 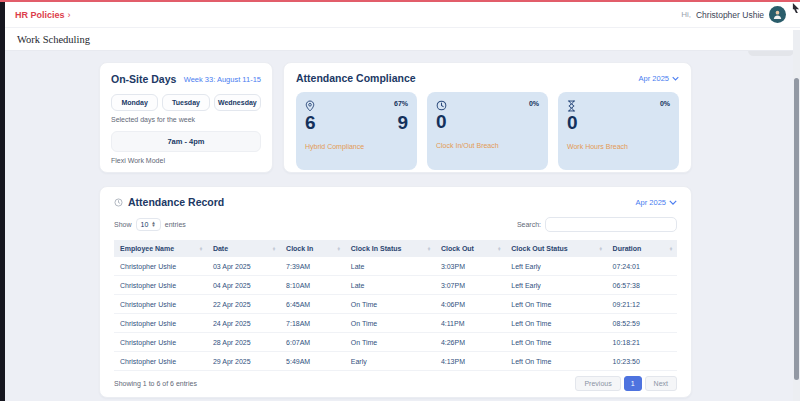 I want to click on table-cell: 4:26PM, so click(x=470, y=342).